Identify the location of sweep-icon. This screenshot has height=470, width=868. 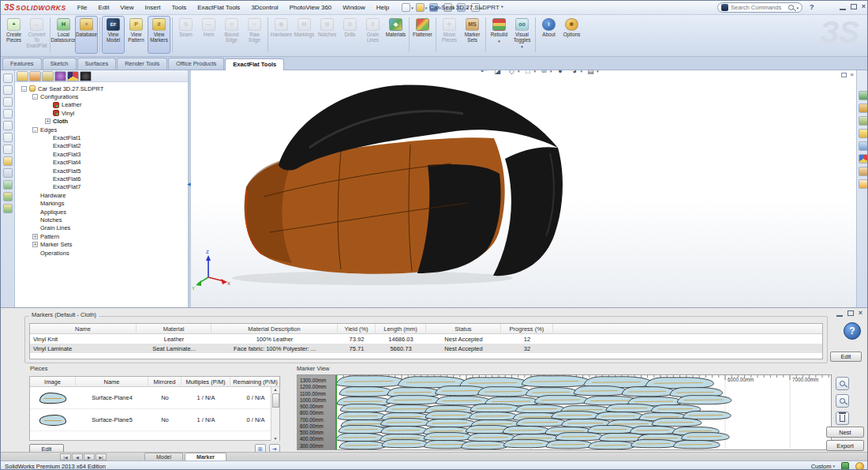
(8, 114).